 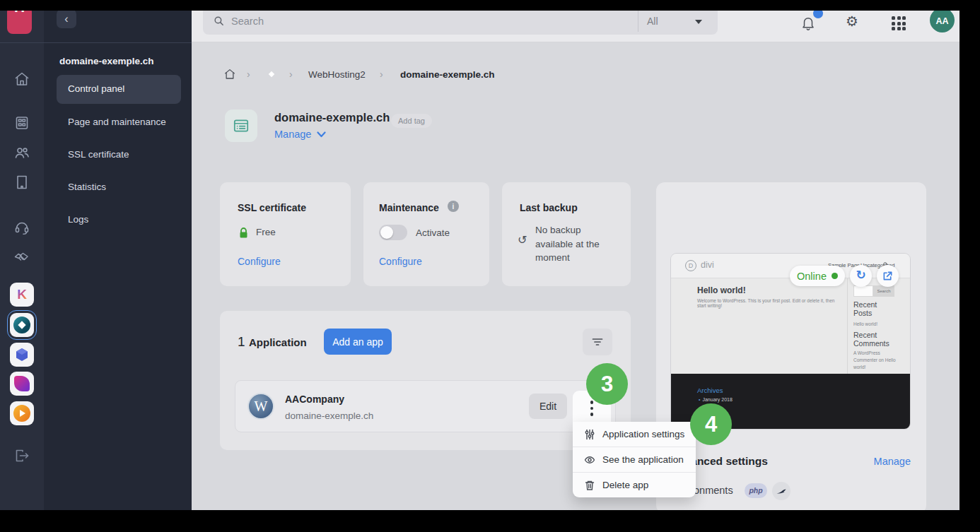 I want to click on maintenance-toggle, so click(x=393, y=232).